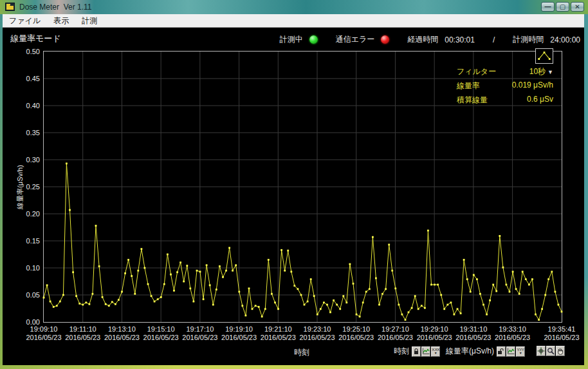 The image size is (588, 369). What do you see at coordinates (501, 352) in the screenshot?
I see `y-scale-lock-button` at bounding box center [501, 352].